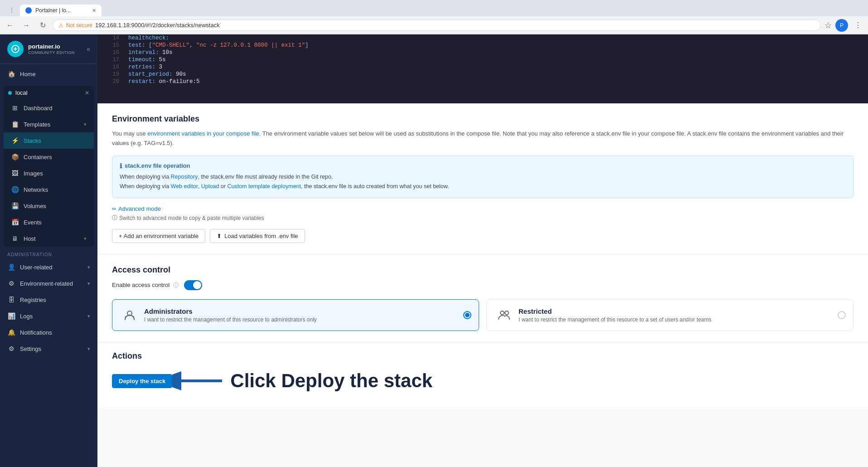 The height and width of the screenshot is (467, 868). I want to click on home-icon: 🏠, so click(11, 74).